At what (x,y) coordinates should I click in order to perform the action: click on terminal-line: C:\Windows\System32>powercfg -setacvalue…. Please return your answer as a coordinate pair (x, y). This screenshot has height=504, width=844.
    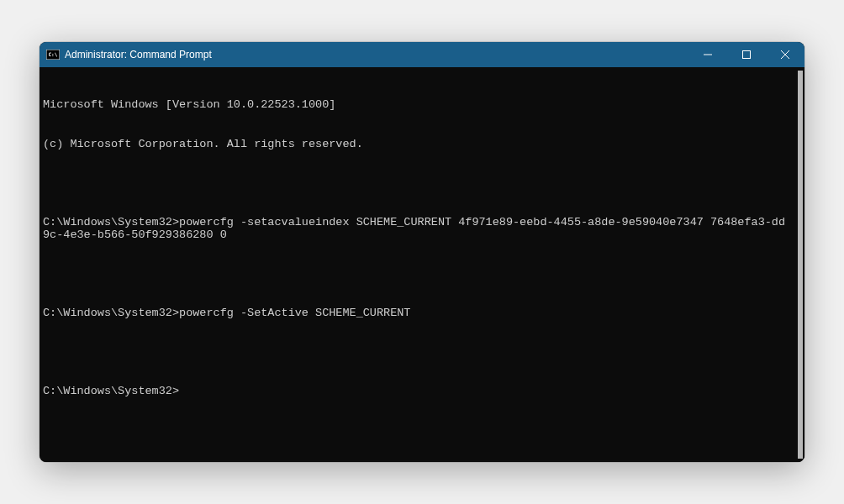
    Looking at the image, I should click on (417, 228).